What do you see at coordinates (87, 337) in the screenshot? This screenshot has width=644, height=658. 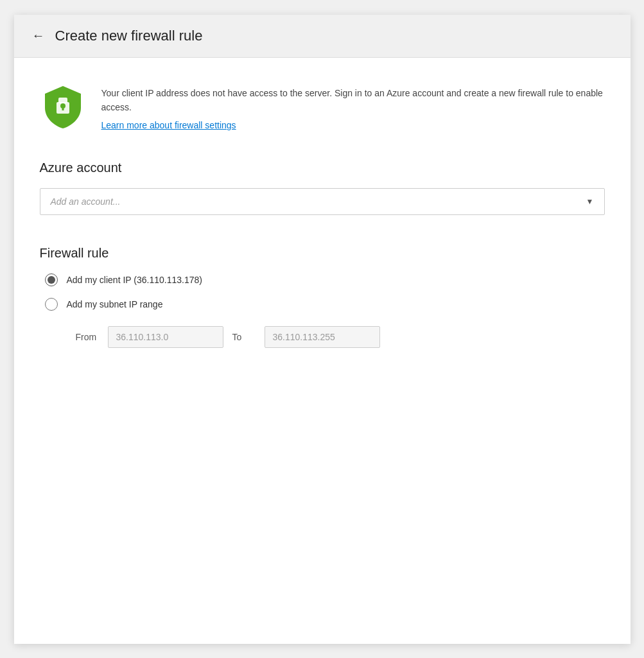 I see `from-label: From` at bounding box center [87, 337].